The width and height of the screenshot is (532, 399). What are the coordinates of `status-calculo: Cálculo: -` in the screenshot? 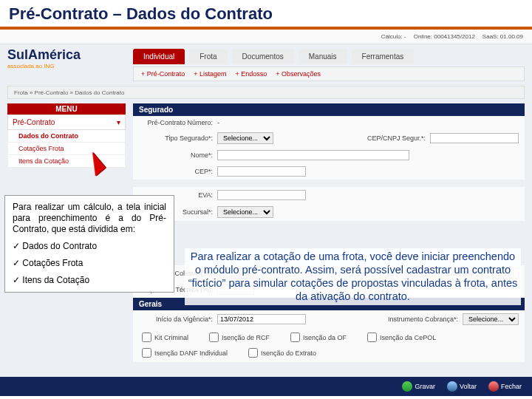 It's located at (394, 37).